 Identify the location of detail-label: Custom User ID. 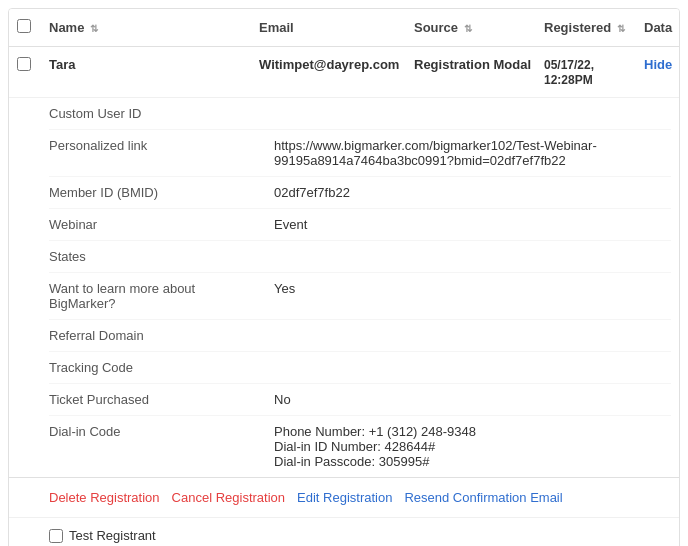
(162, 114).